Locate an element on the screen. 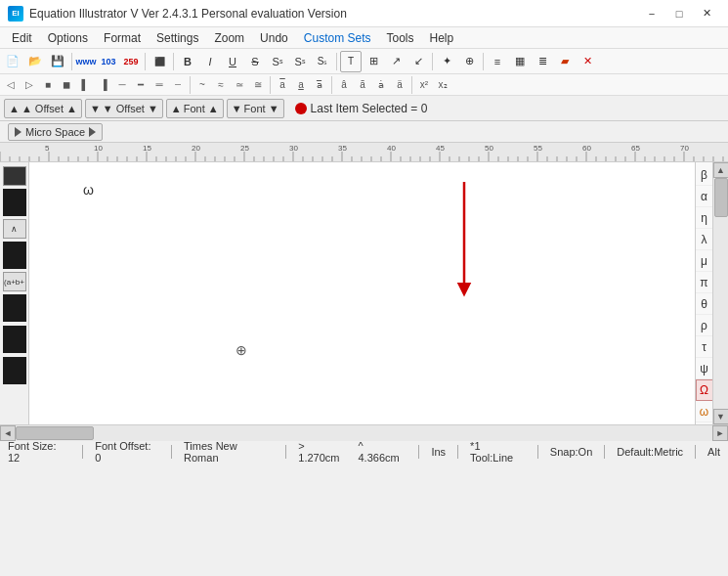  tb-color: ▰ is located at coordinates (565, 62).